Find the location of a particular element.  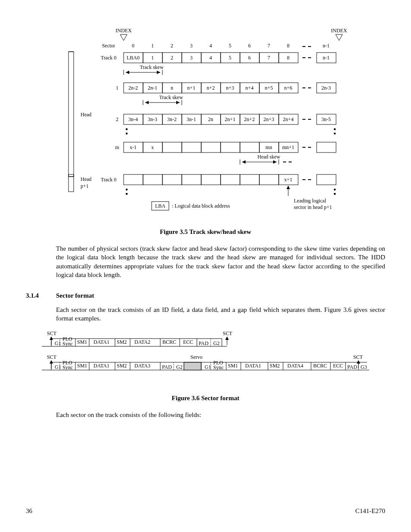

svg-text: 7 is located at coordinates (269, 58).